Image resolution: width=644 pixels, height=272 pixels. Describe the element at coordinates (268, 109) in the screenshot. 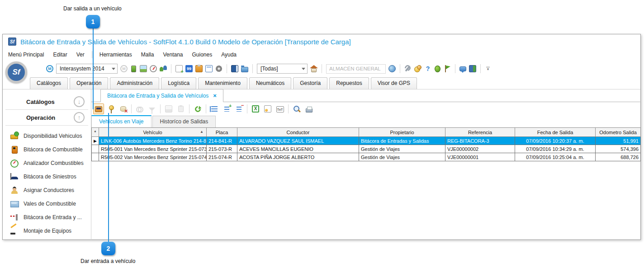

I see `note-edit-button` at that location.